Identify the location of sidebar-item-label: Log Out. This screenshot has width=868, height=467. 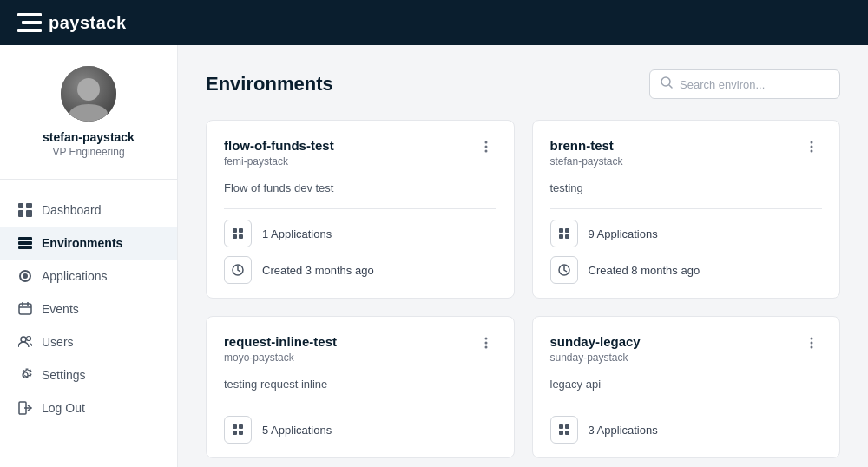
(63, 408).